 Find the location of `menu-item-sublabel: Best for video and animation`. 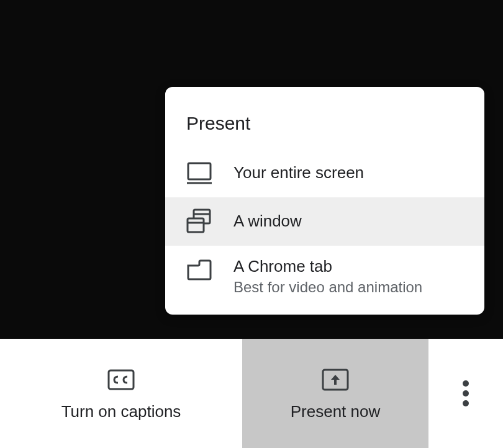

menu-item-sublabel: Best for video and animation is located at coordinates (328, 287).